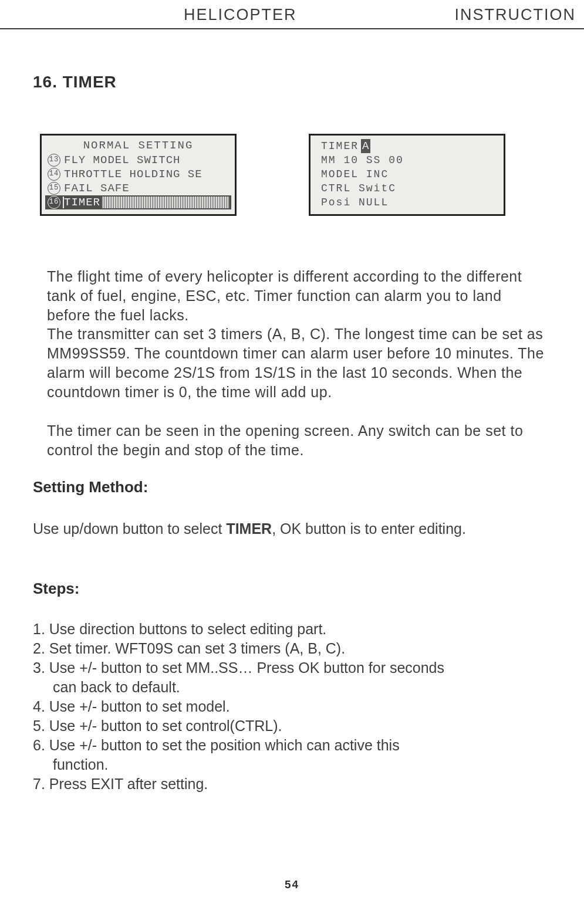 Image resolution: width=584 pixels, height=924 pixels. Describe the element at coordinates (297, 529) in the screenshot. I see `setting-method-text: Use up/down button to select TIMER, OK b…` at that location.